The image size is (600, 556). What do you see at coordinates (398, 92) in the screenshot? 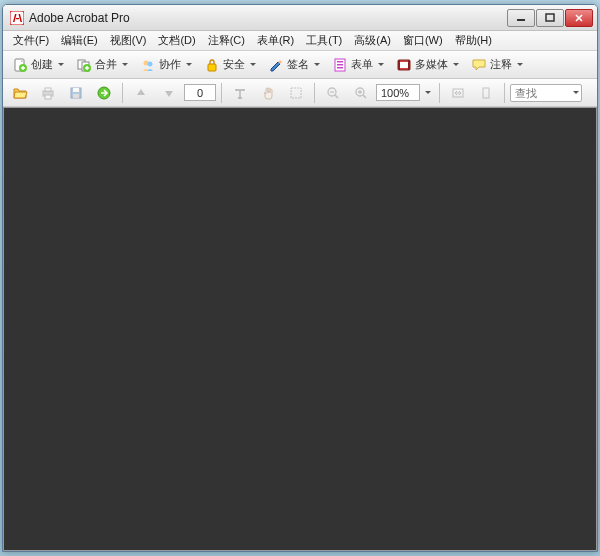
I see `zoom-level-input` at bounding box center [398, 92].